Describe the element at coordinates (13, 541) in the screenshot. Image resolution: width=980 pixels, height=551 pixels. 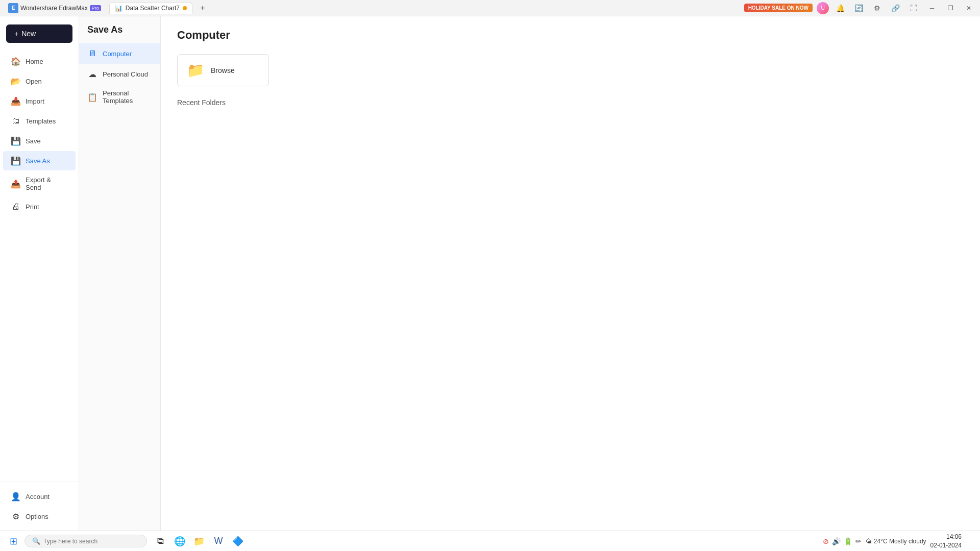
I see `windows-icon: ⊞` at that location.